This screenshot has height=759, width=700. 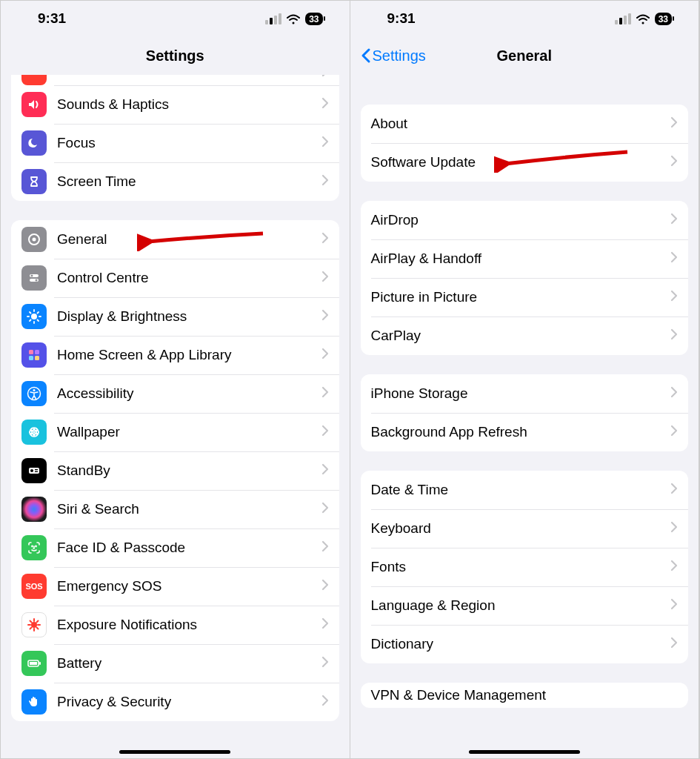 I want to click on list-item-privacy: Privacy & Security, so click(x=175, y=702).